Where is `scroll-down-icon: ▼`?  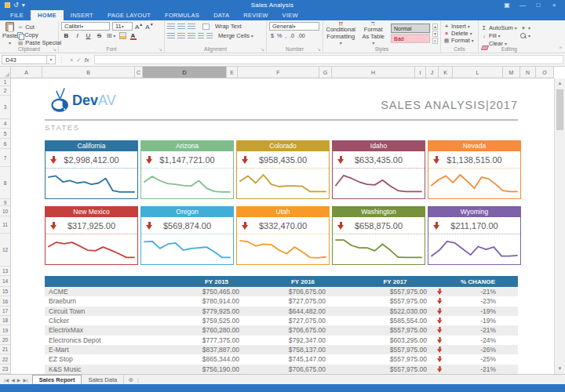 scroll-down-icon: ▼ is located at coordinates (560, 368).